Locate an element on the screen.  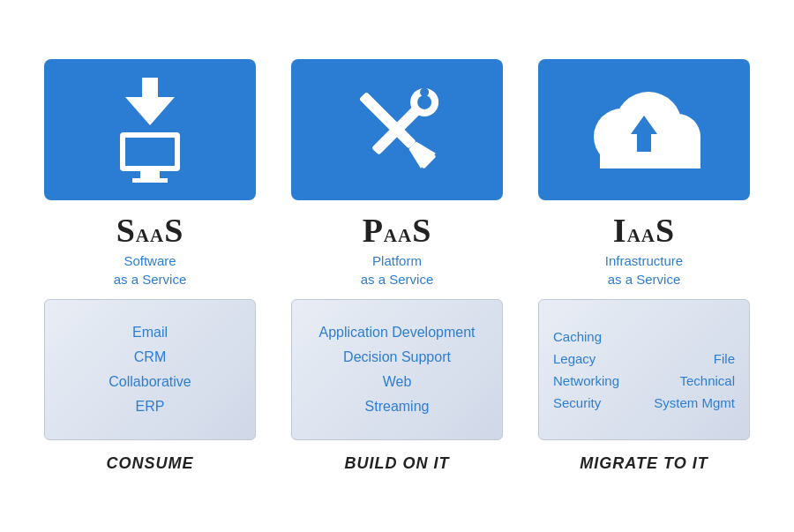
saas-icon is located at coordinates (150, 131).